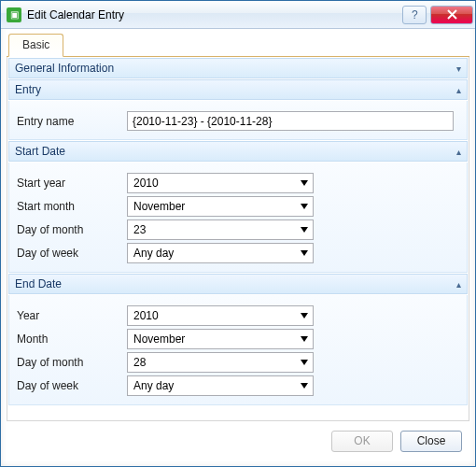 The image size is (476, 467). Describe the element at coordinates (235, 90) in the screenshot. I see `section-entry-title: Entry` at that location.